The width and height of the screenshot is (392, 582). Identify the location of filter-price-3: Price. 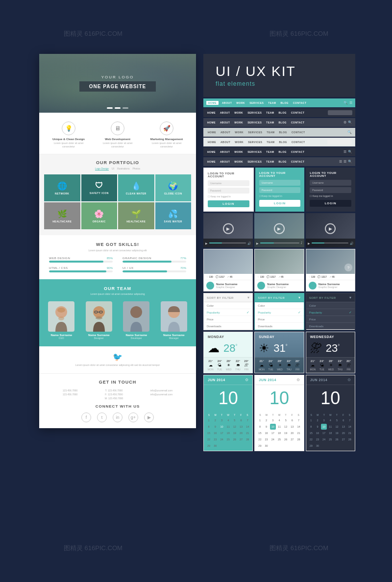
(330, 319).